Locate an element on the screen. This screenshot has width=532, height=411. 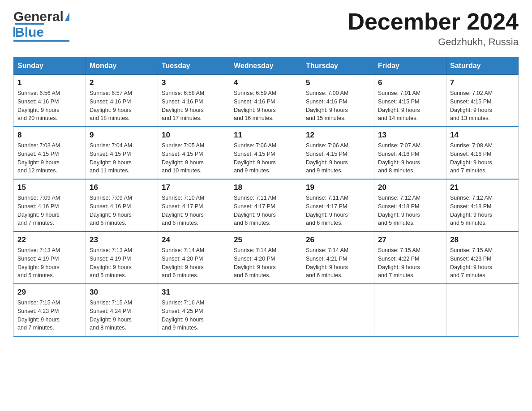
day-number: 30 is located at coordinates (122, 292).